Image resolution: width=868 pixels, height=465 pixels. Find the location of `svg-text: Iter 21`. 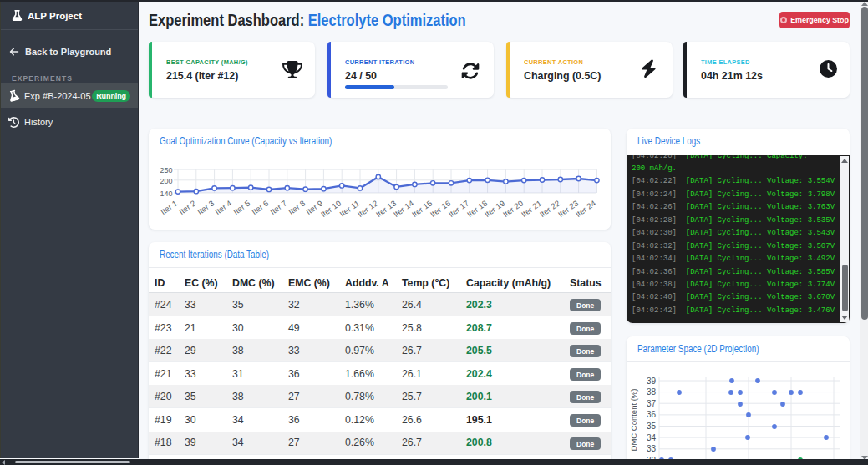

svg-text: Iter 21 is located at coordinates (531, 209).